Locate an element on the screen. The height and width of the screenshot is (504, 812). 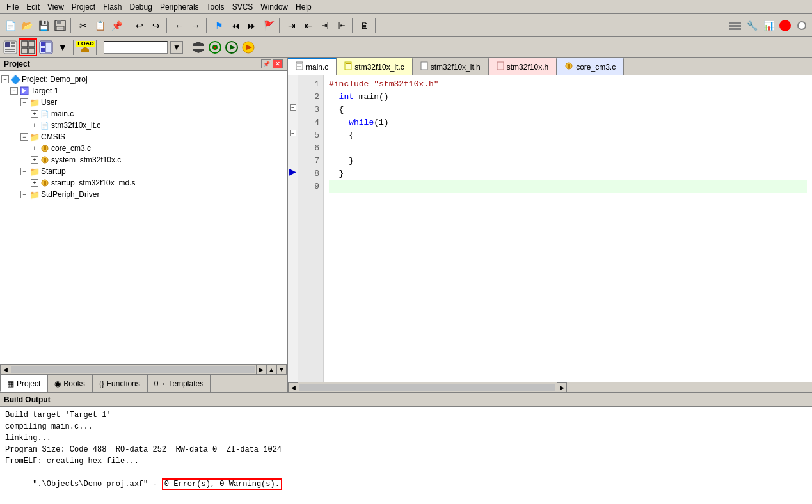
editor-scroll-track is located at coordinates (427, 388).